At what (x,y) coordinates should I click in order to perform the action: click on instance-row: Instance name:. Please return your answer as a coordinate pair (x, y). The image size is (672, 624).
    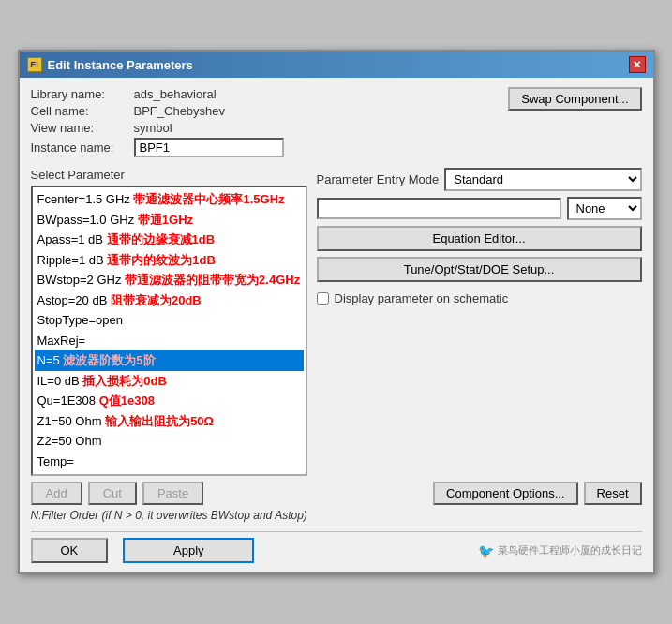
    Looking at the image, I should click on (157, 148).